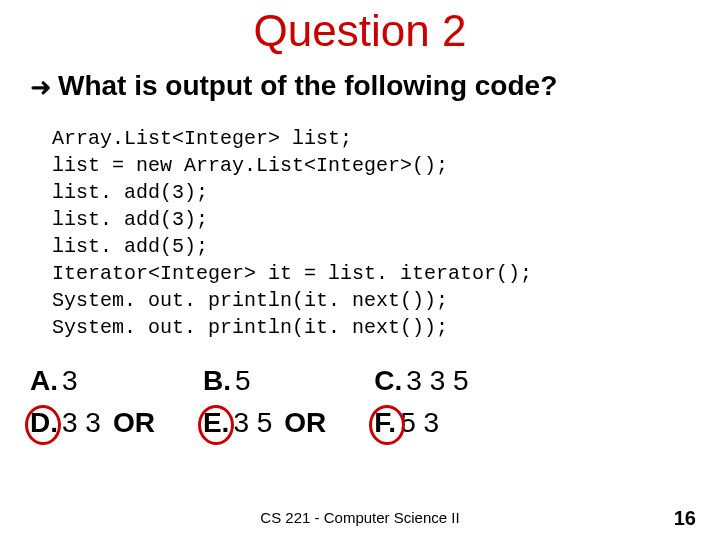  What do you see at coordinates (421, 402) in the screenshot?
I see `choices-col-3: C. 3 3 5 F. 5 3` at bounding box center [421, 402].